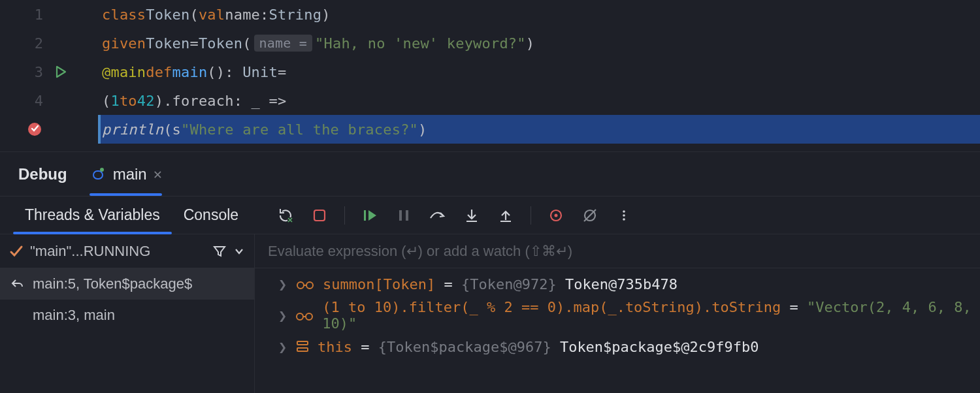 The width and height of the screenshot is (980, 393). I want to click on stack-frame-label: main:5, Token$package$, so click(112, 284).